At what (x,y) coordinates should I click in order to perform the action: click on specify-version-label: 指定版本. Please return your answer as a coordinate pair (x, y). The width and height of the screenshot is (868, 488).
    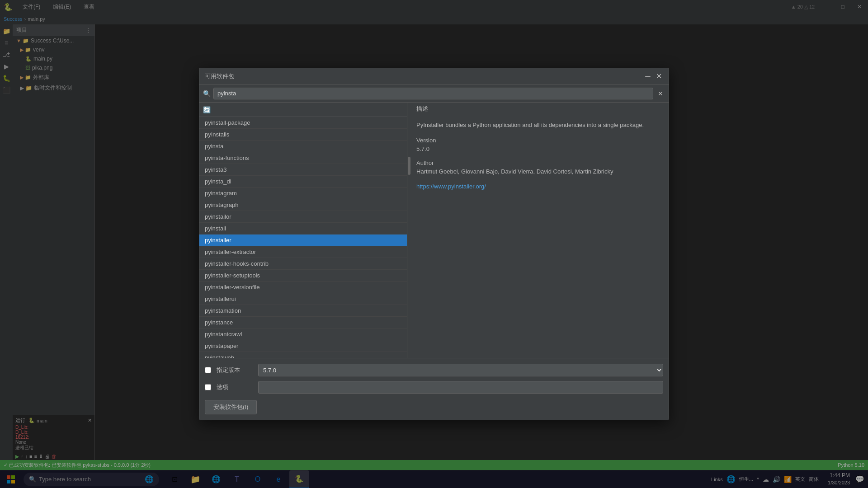
    Looking at the image, I should click on (235, 370).